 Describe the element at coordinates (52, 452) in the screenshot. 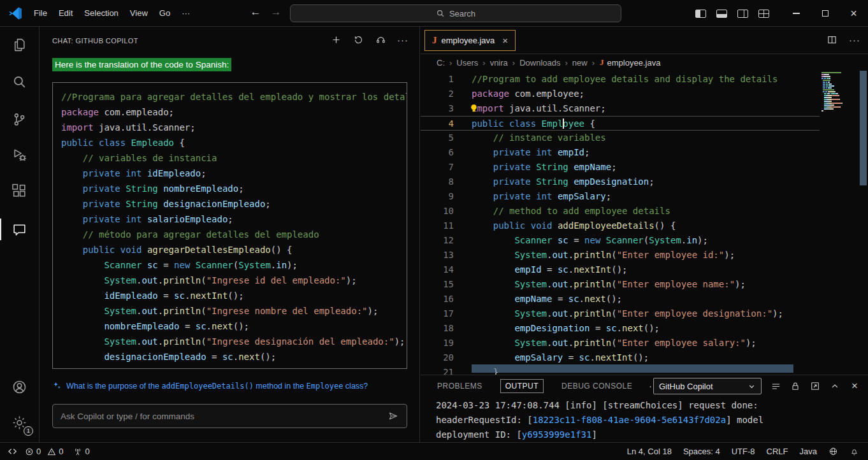

I see `warning-icon` at that location.